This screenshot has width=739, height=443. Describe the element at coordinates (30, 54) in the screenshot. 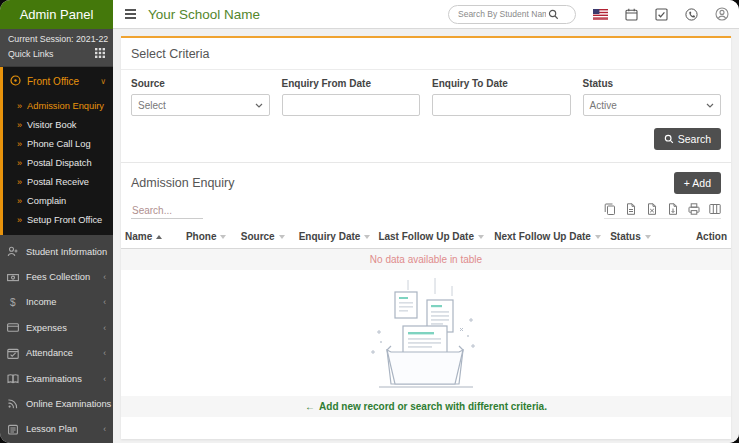

I see `quick-links-label: Quick Links` at that location.